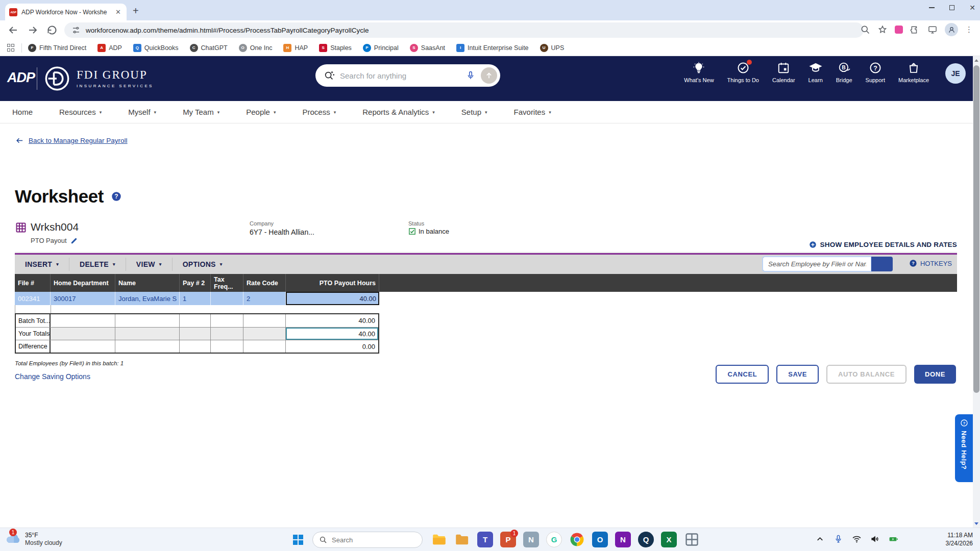 The width and height of the screenshot is (980, 551). What do you see at coordinates (883, 30) in the screenshot?
I see `bookmark-star-icon` at bounding box center [883, 30].